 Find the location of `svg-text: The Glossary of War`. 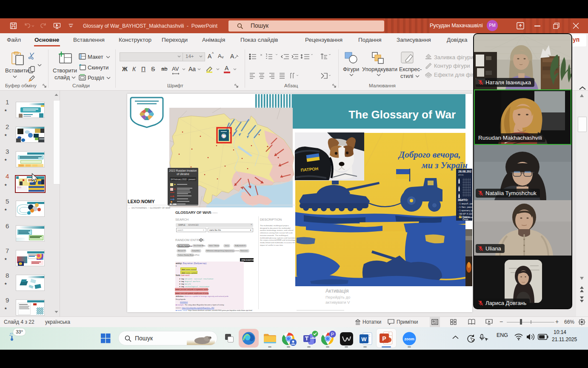

svg-text: The Glossary of War is located at coordinates (402, 115).